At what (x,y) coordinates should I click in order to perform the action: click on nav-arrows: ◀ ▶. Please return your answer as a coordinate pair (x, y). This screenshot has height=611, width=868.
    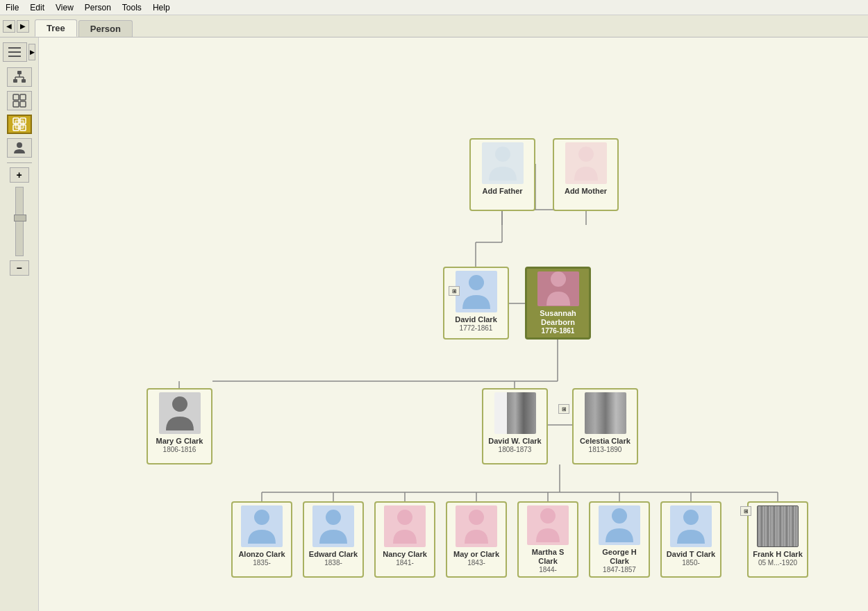
    Looking at the image, I should click on (16, 26).